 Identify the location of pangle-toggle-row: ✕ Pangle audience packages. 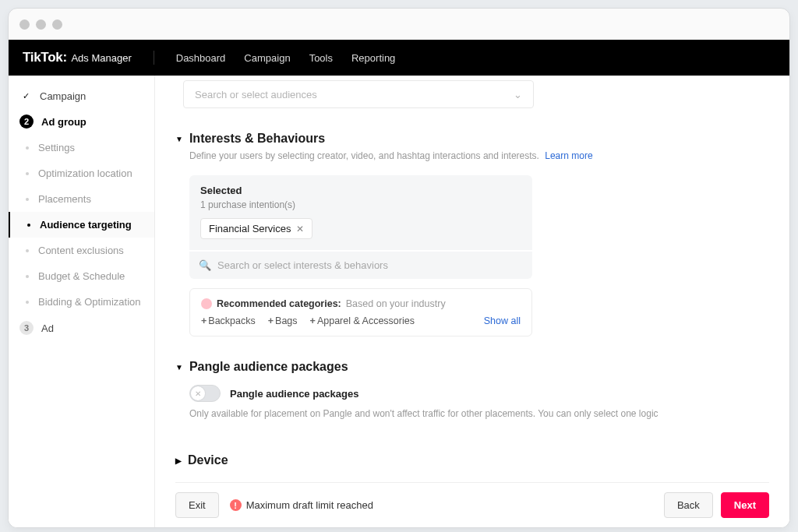
(479, 393).